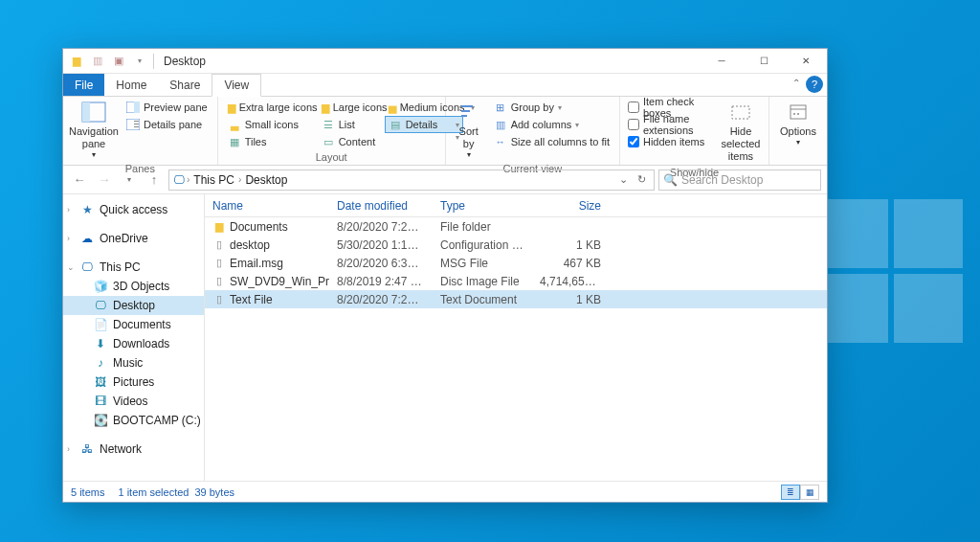  I want to click on groupby-button: ⊞Group by▾, so click(551, 107).